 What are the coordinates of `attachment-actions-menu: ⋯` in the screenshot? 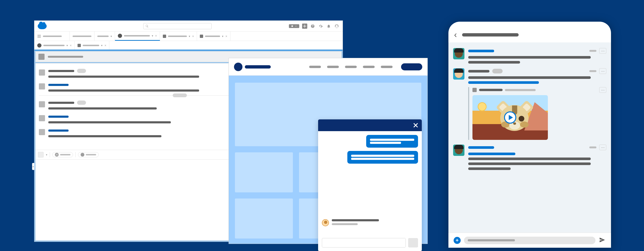 It's located at (603, 90).